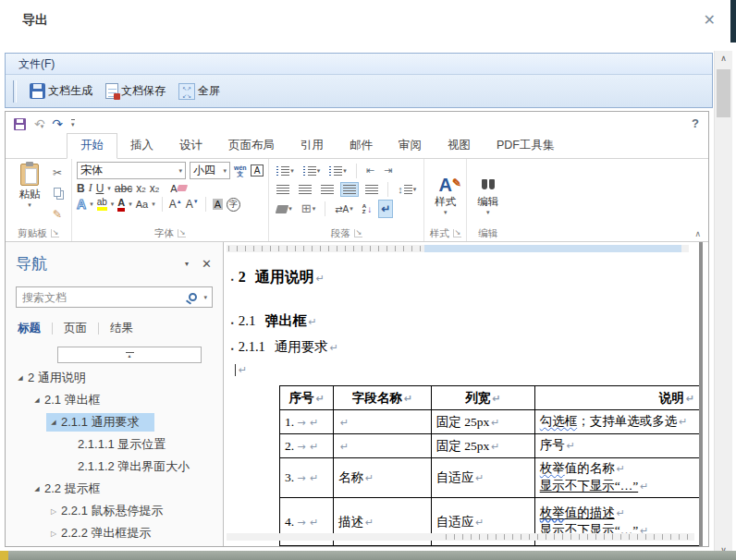 The height and width of the screenshot is (560, 736). I want to click on ribbon-tab-审阅: 审阅, so click(411, 146).